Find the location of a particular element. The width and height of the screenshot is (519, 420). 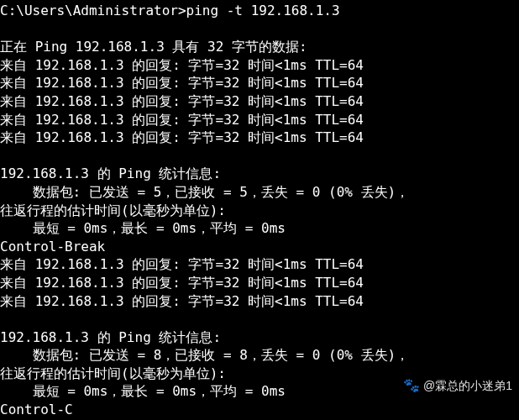

ping-command: ping -t 192.168.1.3 is located at coordinates (264, 10).